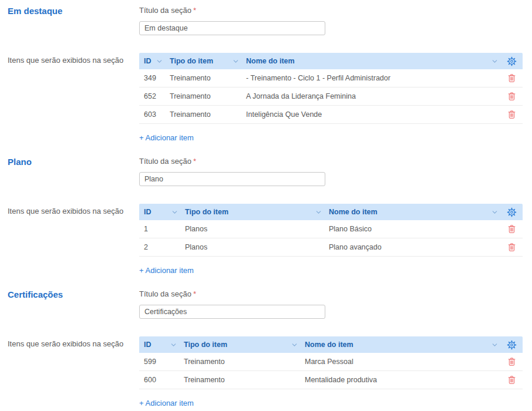  What do you see at coordinates (160, 229) in the screenshot?
I see `cell-id: 1` at bounding box center [160, 229].